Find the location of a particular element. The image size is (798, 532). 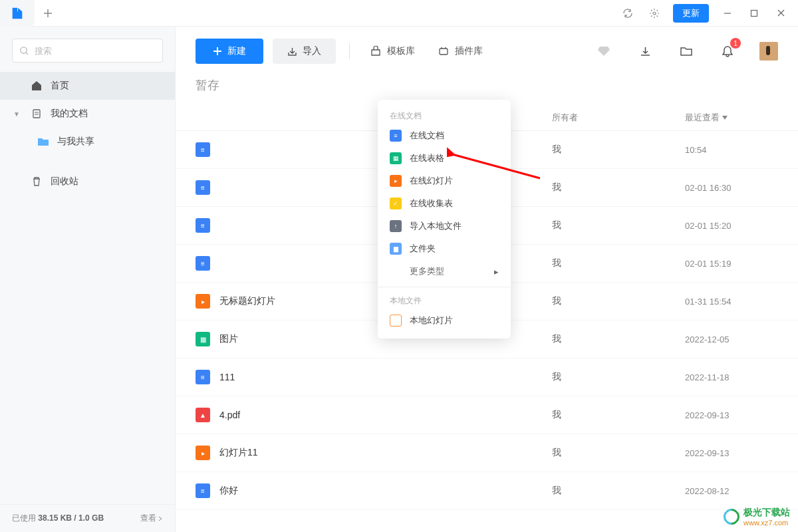

update-button: 更新 is located at coordinates (691, 13).